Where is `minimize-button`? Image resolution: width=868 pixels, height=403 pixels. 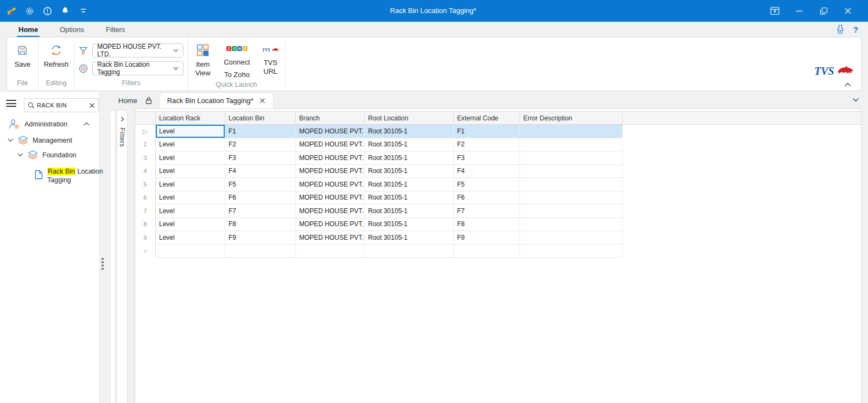 minimize-button is located at coordinates (799, 11).